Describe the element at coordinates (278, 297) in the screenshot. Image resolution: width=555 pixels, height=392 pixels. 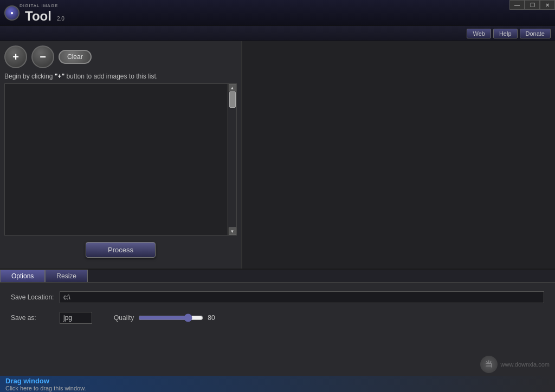
I see `save-location-row: Save Location:` at that location.